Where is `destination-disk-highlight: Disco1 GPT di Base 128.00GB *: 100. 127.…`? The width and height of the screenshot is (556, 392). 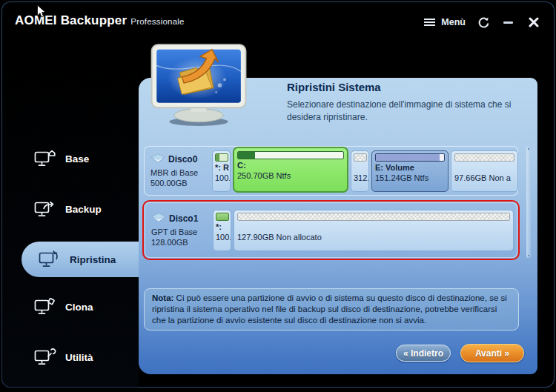 destination-disk-highlight: Disco1 GPT di Base 128.00GB *: 100. 127.… is located at coordinates (331, 230).